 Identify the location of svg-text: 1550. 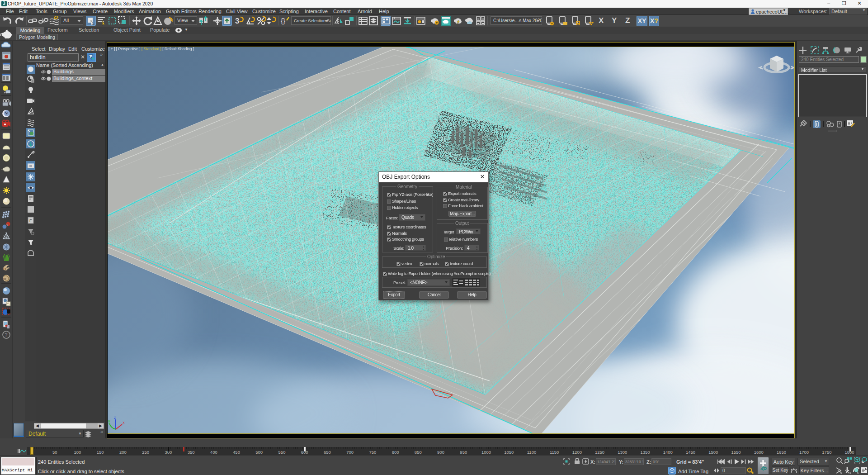
(736, 452).